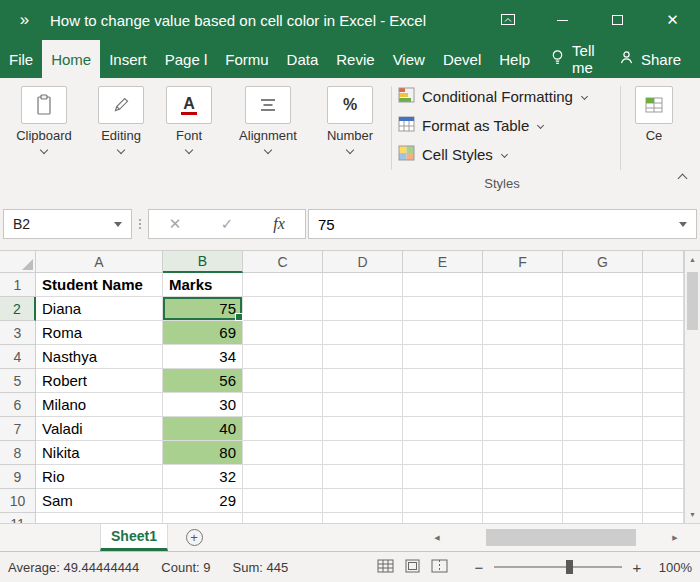 Image resolution: width=700 pixels, height=582 pixels. I want to click on cell-E7, so click(443, 429).